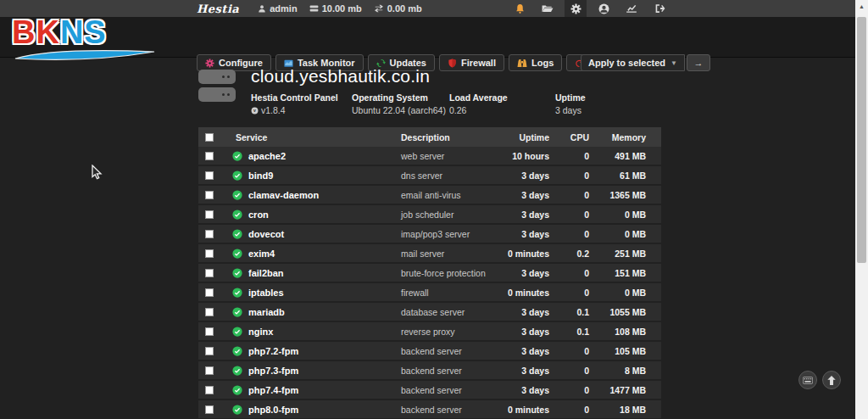 The image size is (868, 419). I want to click on service-memory: 18 MB, so click(617, 410).